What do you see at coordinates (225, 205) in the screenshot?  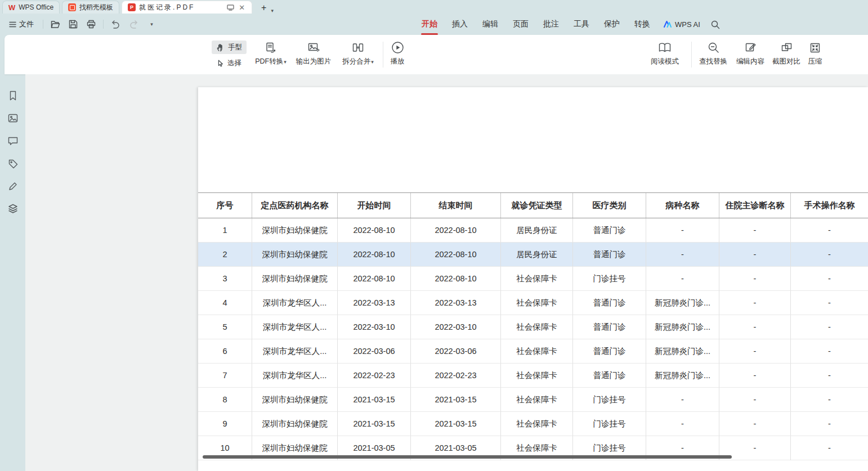 I see `table-header-cell: 序号` at bounding box center [225, 205].